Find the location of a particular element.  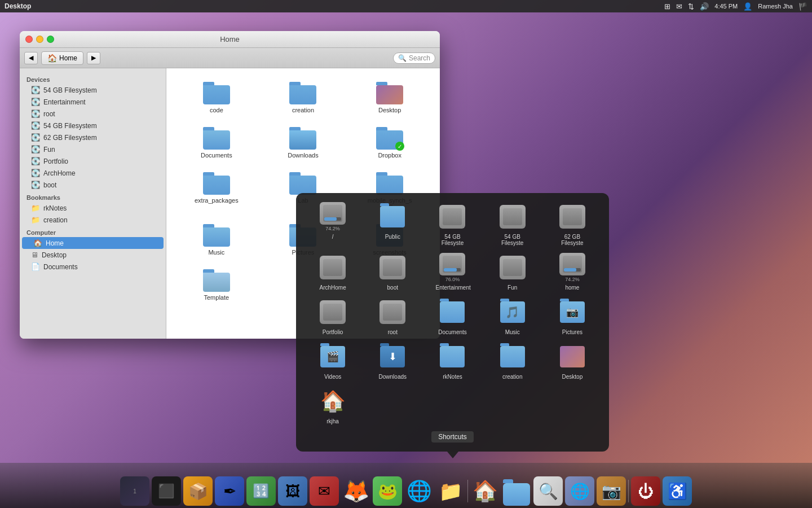

menubar-user: Ramesh Jha is located at coordinates (775, 6).